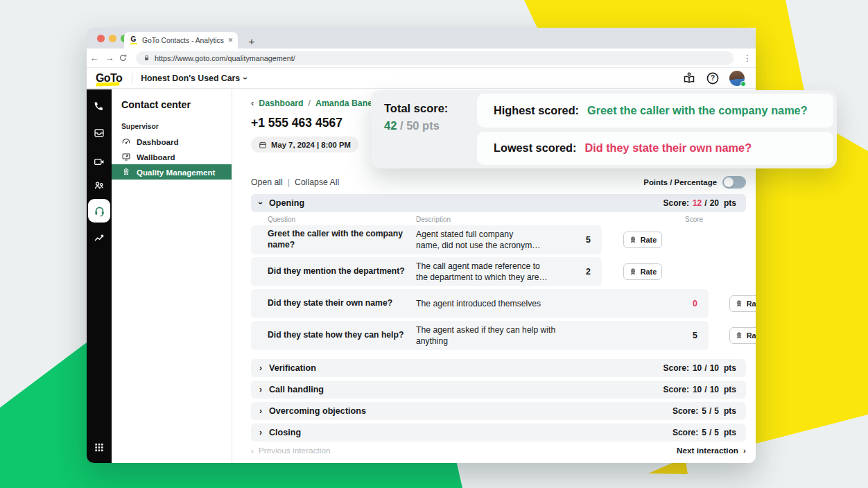  I want to click on inbox-icon, so click(100, 133).